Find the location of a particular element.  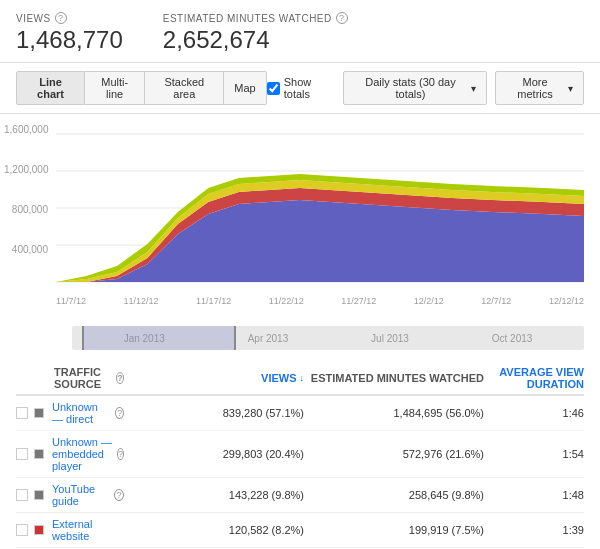

timeline-label-1: Apr 2013 is located at coordinates (268, 338).